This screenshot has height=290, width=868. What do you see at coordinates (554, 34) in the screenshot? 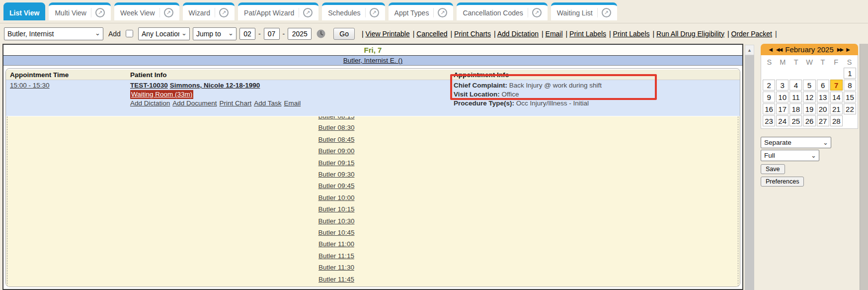
I see `toolbar-link: Email` at bounding box center [554, 34].